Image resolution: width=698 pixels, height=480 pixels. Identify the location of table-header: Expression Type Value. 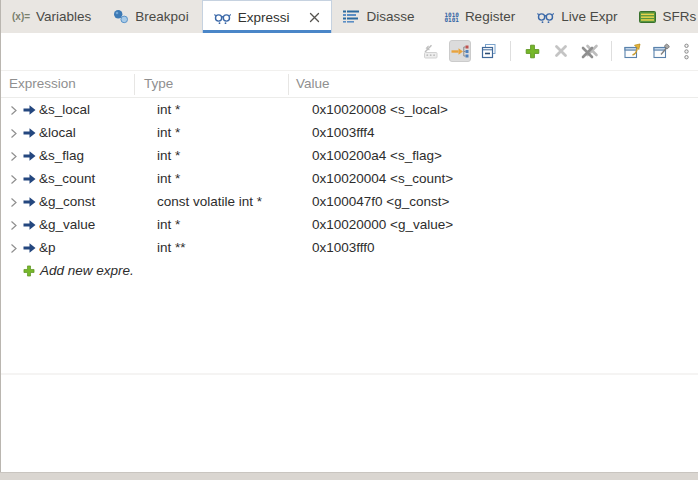
(350, 84).